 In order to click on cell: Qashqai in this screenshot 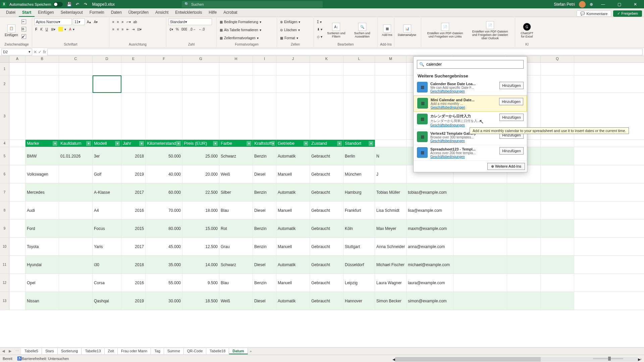, I will do `click(107, 301)`.